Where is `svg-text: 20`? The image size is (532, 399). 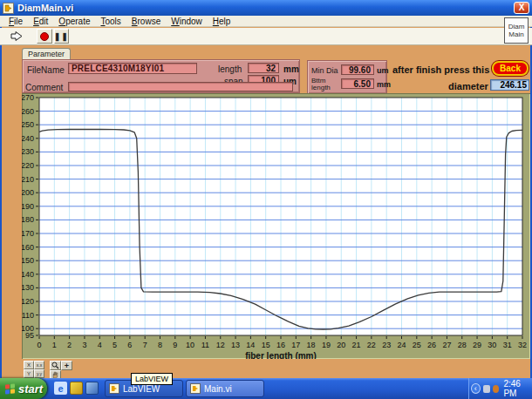 svg-text: 20 is located at coordinates (341, 345).